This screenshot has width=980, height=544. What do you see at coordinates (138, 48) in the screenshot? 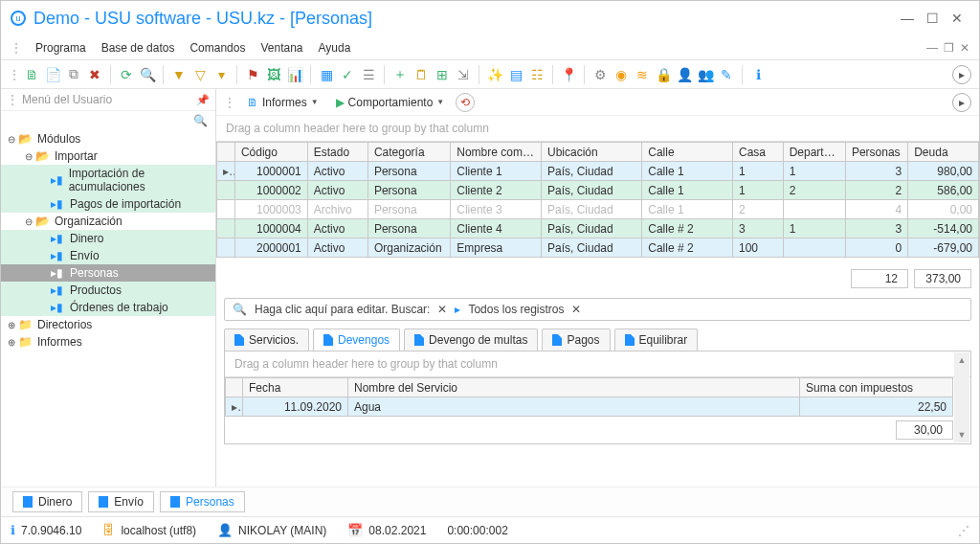
I see `menu-basedatos: Base de datos` at bounding box center [138, 48].